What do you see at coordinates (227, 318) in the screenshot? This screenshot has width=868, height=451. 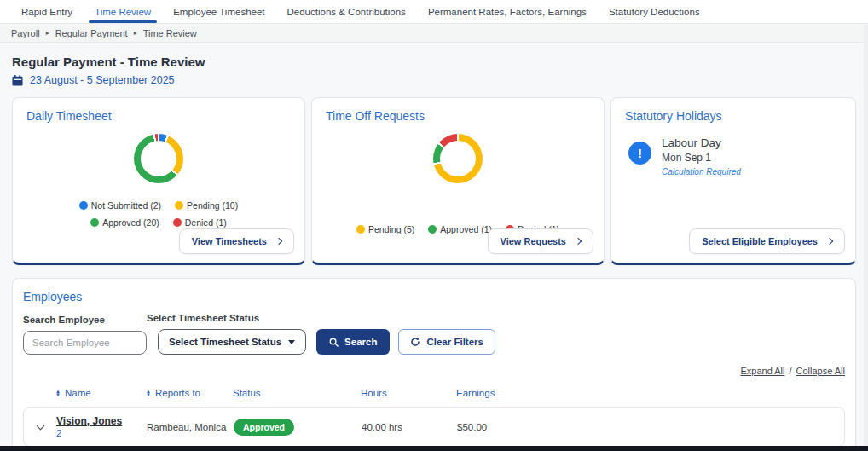 I see `timesheet-status-label: Select Timesheet Status` at bounding box center [227, 318].